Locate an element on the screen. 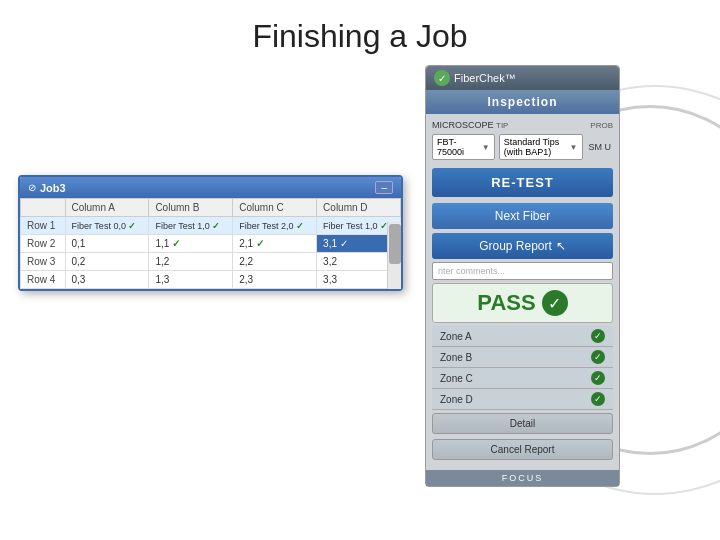 Image resolution: width=720 pixels, height=540 pixels. microscope-value: FBT-75000i is located at coordinates (460, 147).